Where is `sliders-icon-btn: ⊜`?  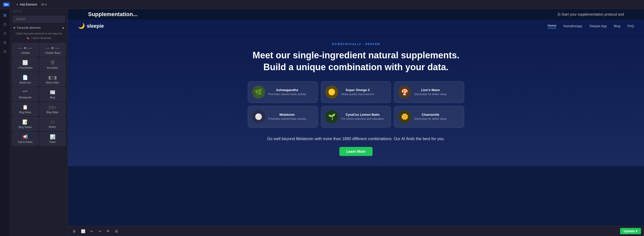
sliders-icon-btn: ⊜ is located at coordinates (5, 33).